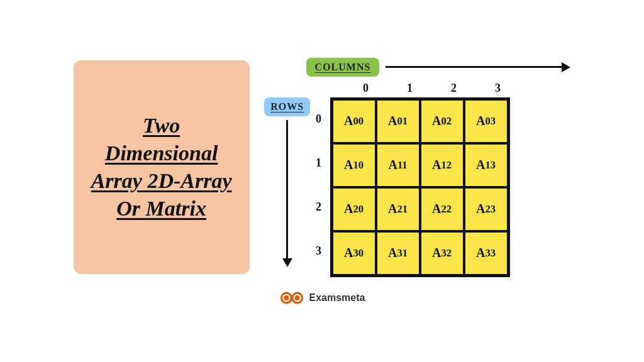 The height and width of the screenshot is (362, 644). What do you see at coordinates (398, 253) in the screenshot?
I see `cell-31: A31` at bounding box center [398, 253].